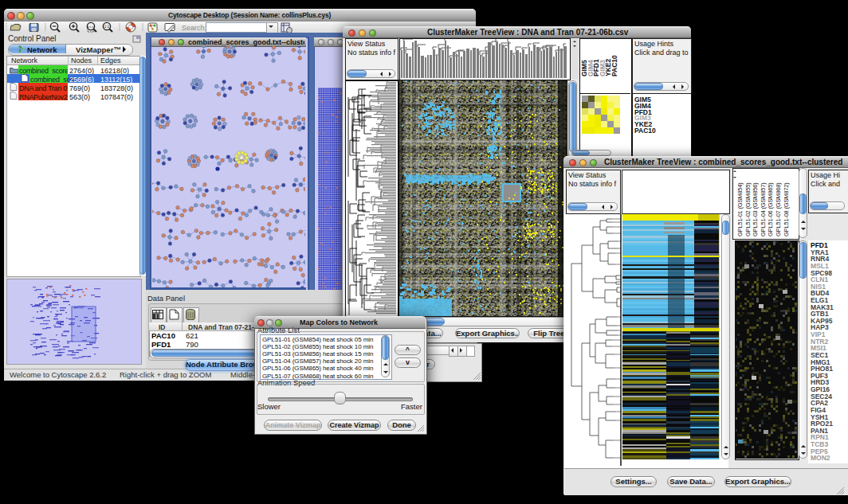 This screenshot has width=848, height=504. What do you see at coordinates (756, 209) in the screenshot?
I see `svg-text: GPL51-03 (GSM856)` at bounding box center [756, 209].